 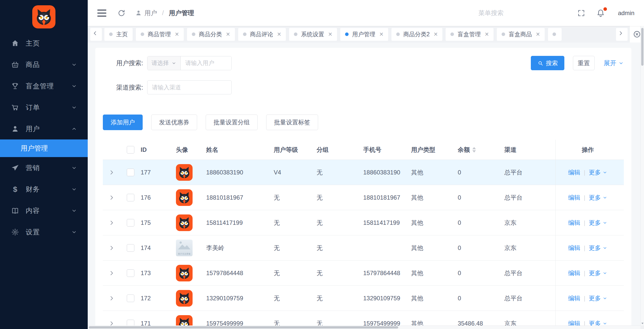 I want to click on expand-toggle: 展开, so click(x=614, y=63).